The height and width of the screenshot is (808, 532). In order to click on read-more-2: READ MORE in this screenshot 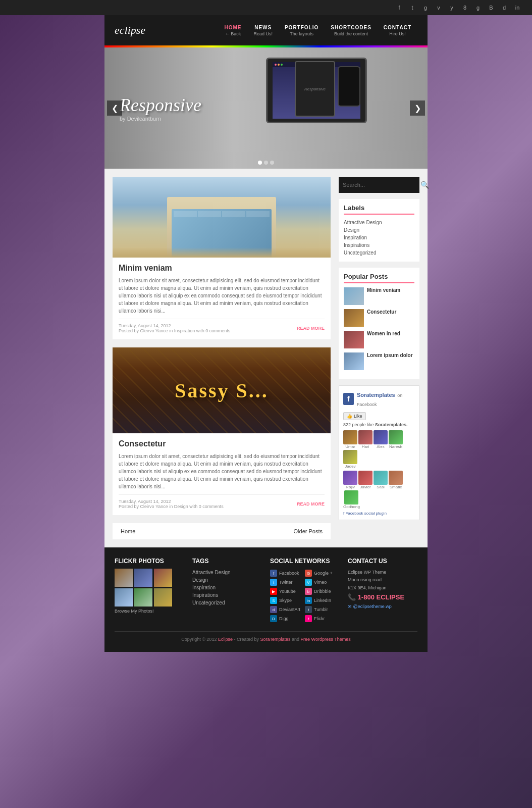, I will do `click(311, 504)`.